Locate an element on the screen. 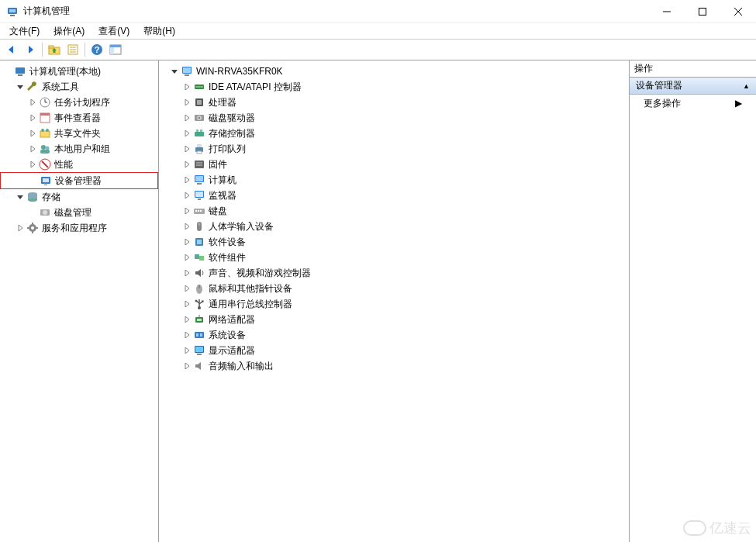 The height and width of the screenshot is (542, 756). tree-item-pc: 计算机 is located at coordinates (394, 180).